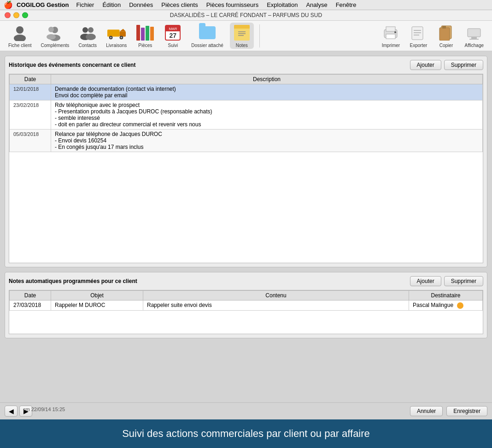  I want to click on menu-edition: Édition, so click(111, 5).